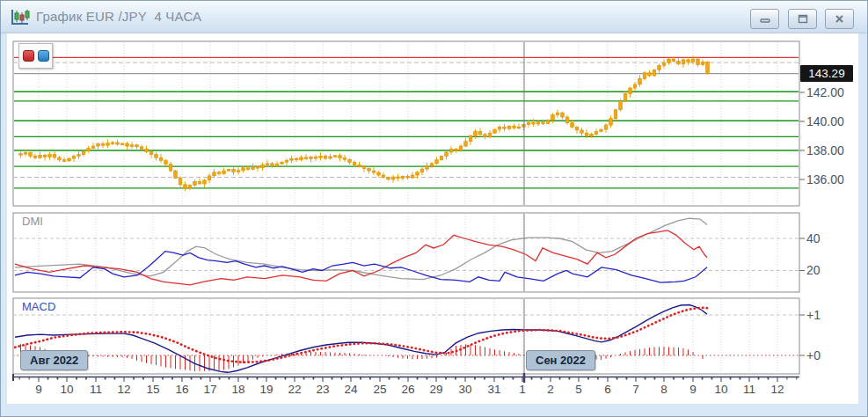 Image resolution: width=868 pixels, height=417 pixels. Describe the element at coordinates (608, 389) in the screenshot. I see `x-axis-label: 6` at that location.